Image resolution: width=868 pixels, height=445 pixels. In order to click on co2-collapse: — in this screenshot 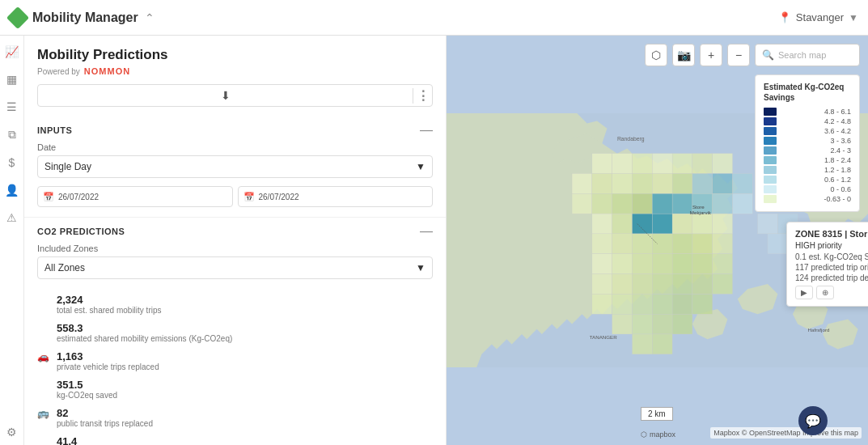, I will do `click(426, 231)`.